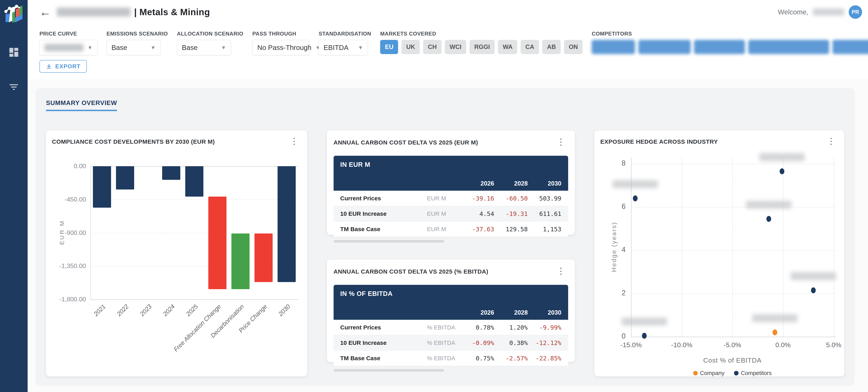 Image resolution: width=868 pixels, height=392 pixels. What do you see at coordinates (545, 313) in the screenshot?
I see `column-header-2030: 2030` at bounding box center [545, 313].